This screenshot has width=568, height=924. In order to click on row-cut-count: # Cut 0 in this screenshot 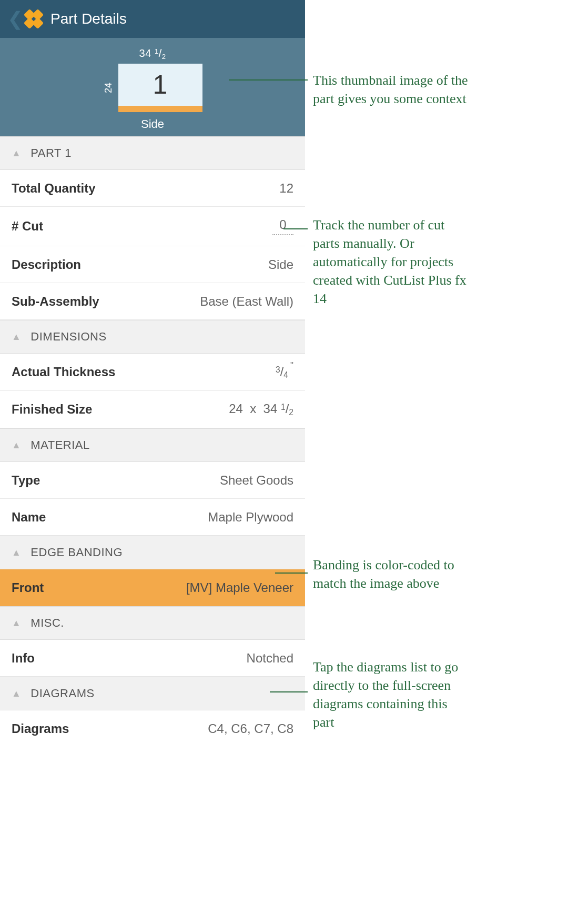, I will do `click(153, 226)`.